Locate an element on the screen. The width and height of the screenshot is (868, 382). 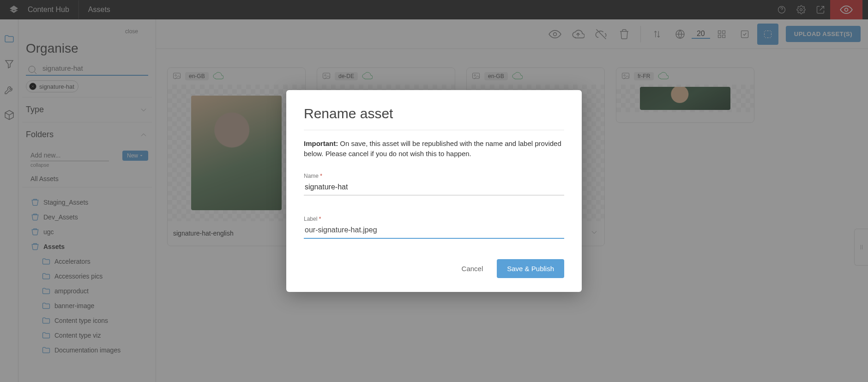
cancel-button: Cancel is located at coordinates (473, 269).